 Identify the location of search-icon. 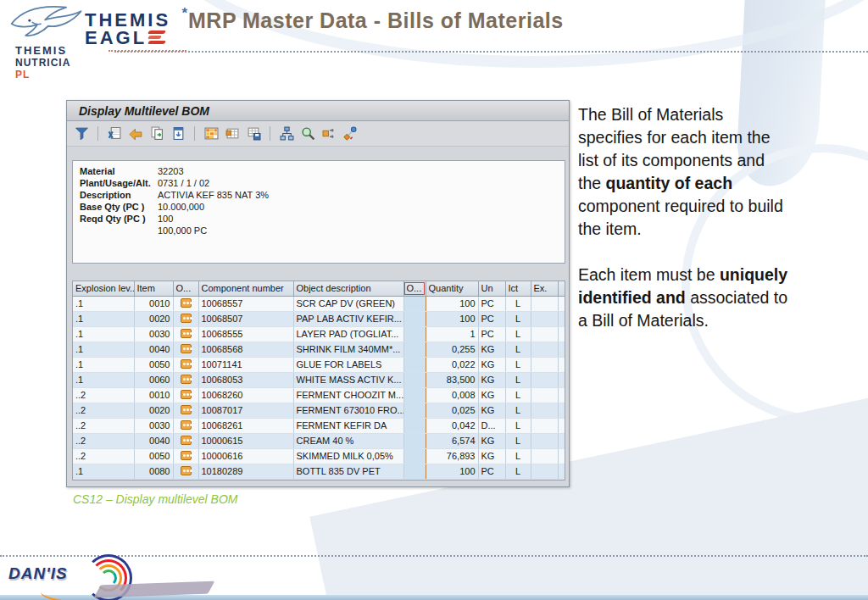
(308, 134).